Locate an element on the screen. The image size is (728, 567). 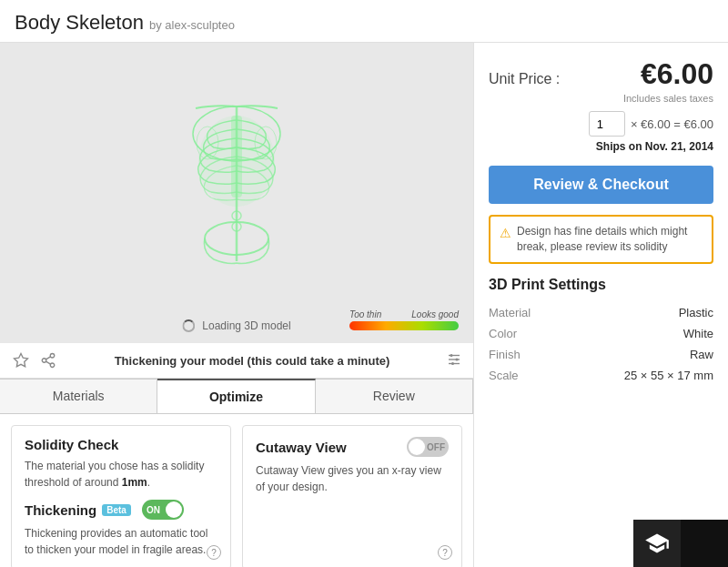
solidity-threshold: 1mm is located at coordinates (135, 482).